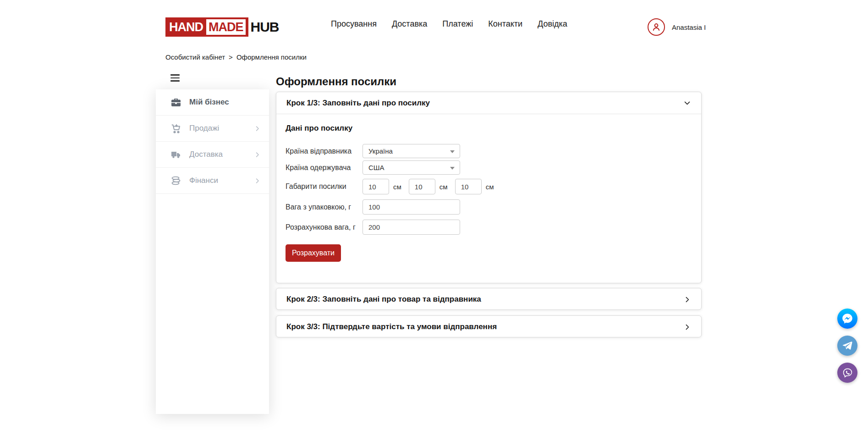  I want to click on viber-icon, so click(848, 373).